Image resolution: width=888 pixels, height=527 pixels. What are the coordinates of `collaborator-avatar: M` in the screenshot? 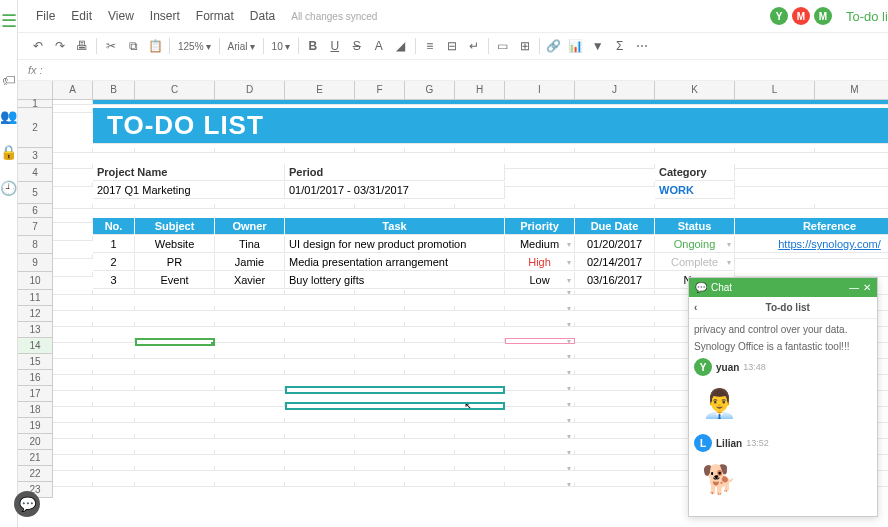 It's located at (823, 16).